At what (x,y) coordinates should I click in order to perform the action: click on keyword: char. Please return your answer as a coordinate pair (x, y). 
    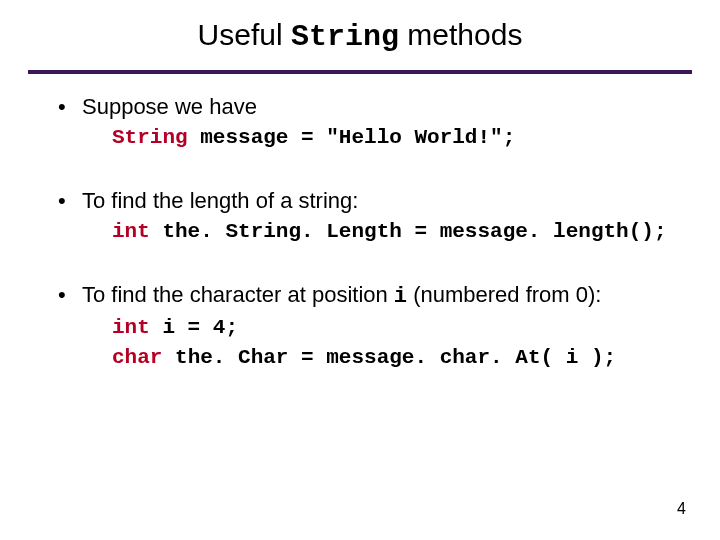
    Looking at the image, I should click on (137, 358).